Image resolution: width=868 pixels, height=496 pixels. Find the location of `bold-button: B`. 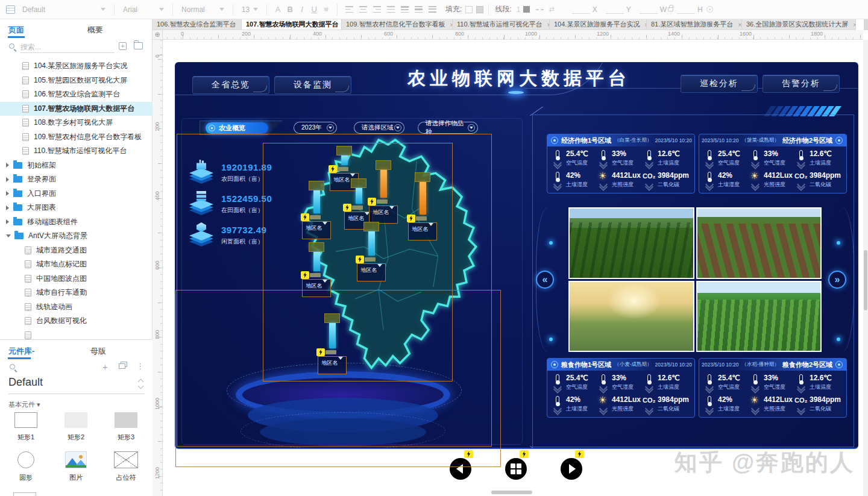

bold-button: B is located at coordinates (290, 10).